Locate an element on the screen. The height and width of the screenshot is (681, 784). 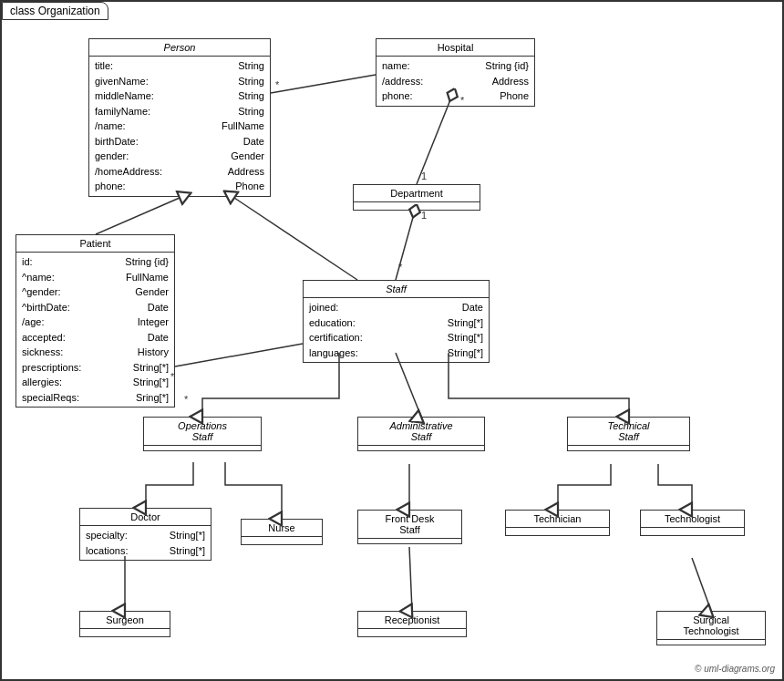
admin-staff-title: AdministrativeStaff is located at coordinates (421, 432).